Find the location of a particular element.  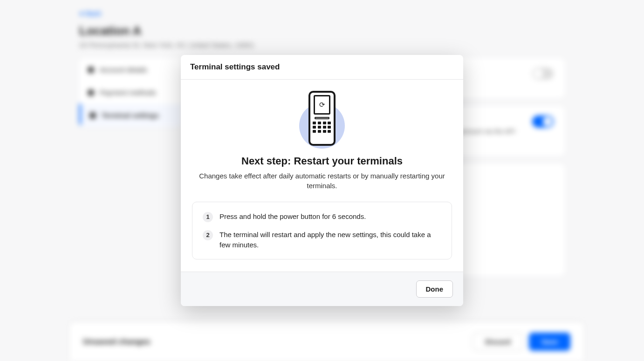

done-button: Done is located at coordinates (435, 289).